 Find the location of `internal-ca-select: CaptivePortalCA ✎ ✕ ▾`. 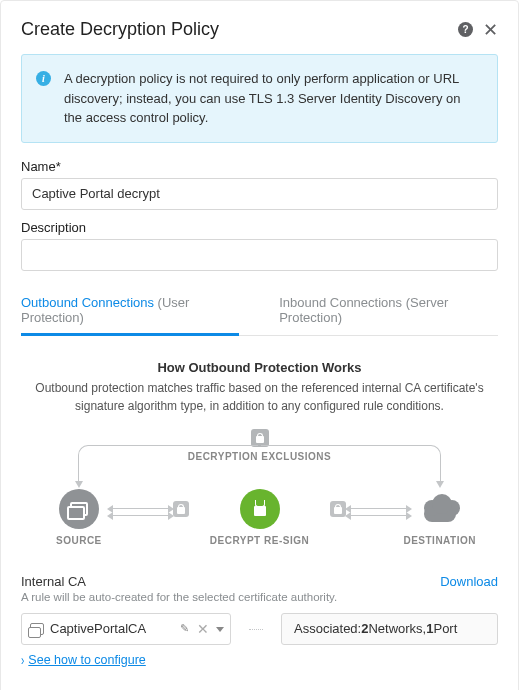

internal-ca-select: CaptivePortalCA ✎ ✕ ▾ is located at coordinates (126, 629).